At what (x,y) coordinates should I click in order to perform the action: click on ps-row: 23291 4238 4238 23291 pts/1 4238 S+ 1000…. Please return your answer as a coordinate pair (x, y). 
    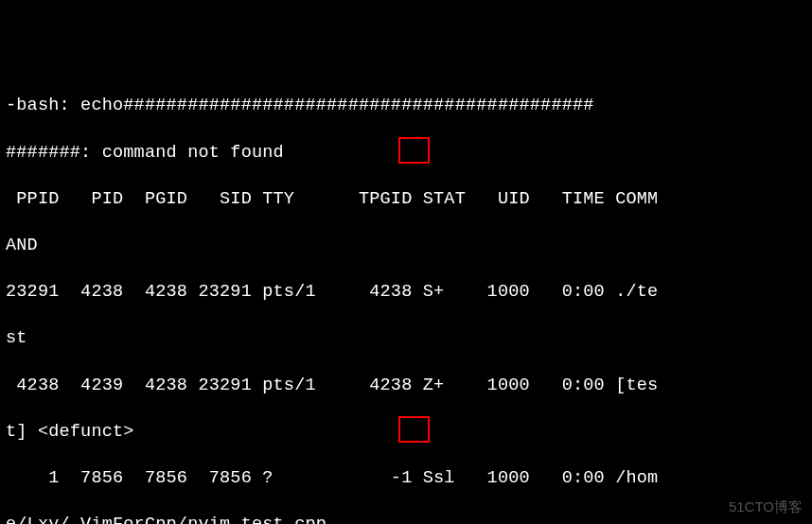
    Looking at the image, I should click on (406, 293).